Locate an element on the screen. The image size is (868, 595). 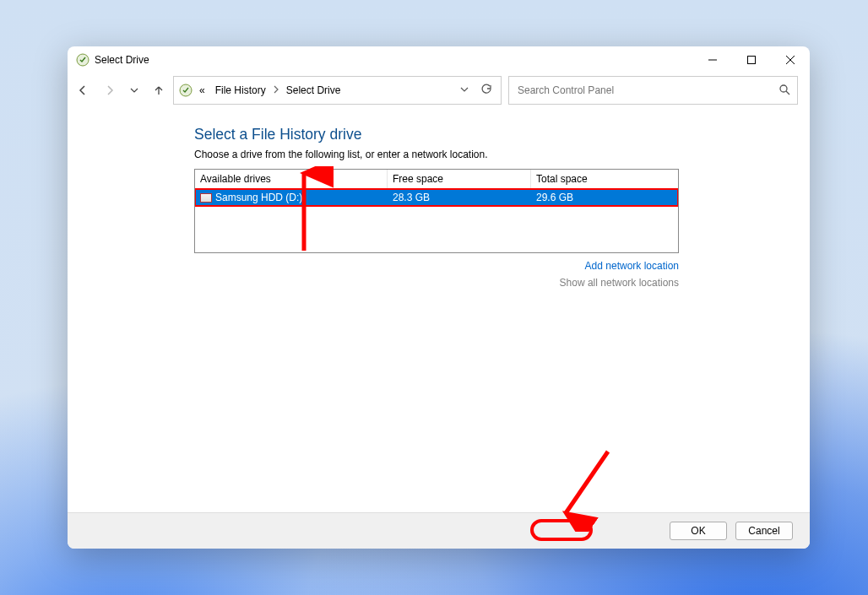
header-free-space: Free space is located at coordinates (459, 179).